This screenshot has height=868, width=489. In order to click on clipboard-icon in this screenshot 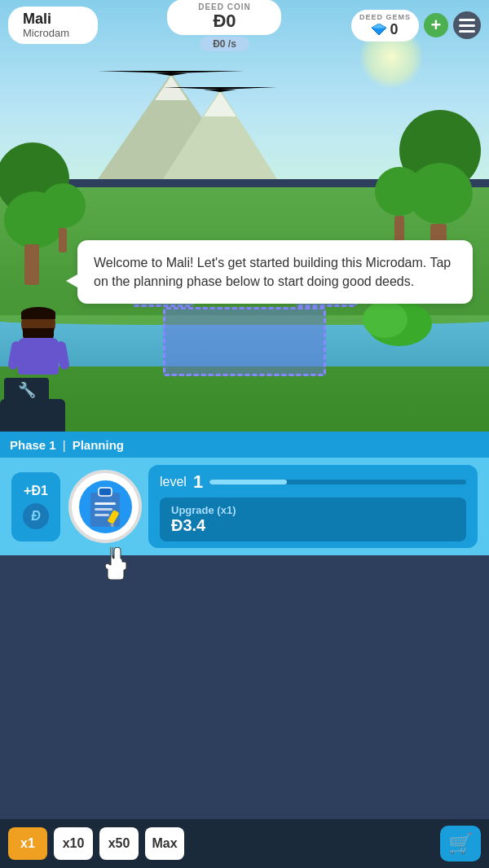, I will do `click(105, 506)`.